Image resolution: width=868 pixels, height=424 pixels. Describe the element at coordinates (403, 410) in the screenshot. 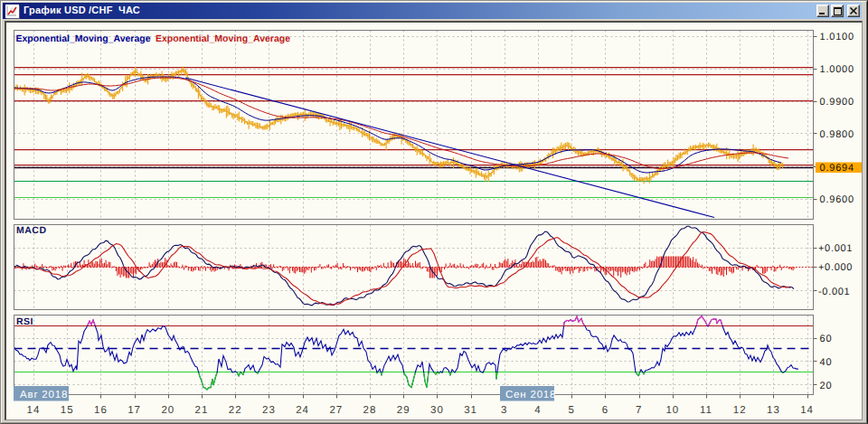

I see `svg-text: 29` at that location.